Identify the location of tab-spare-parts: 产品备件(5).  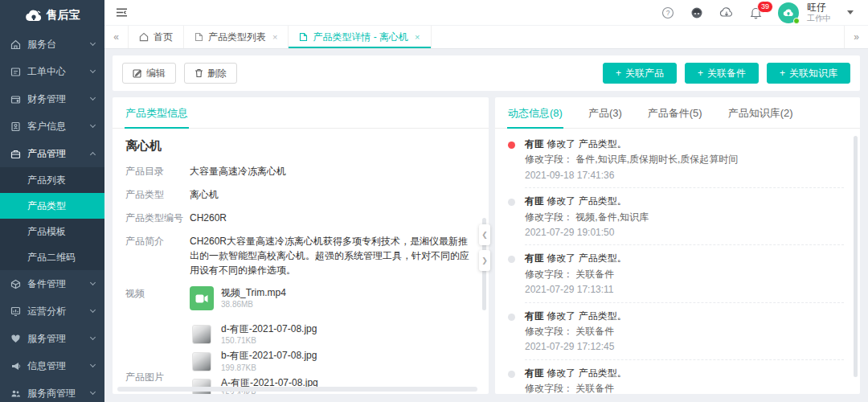
(675, 113).